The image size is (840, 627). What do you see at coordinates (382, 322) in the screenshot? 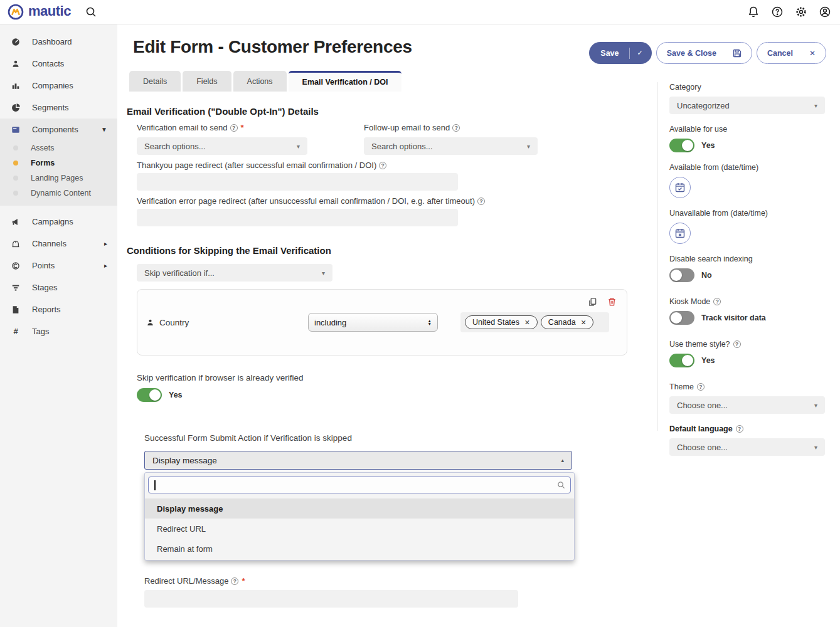
I see `condition-card: Country including ▲▼ United States ✕ Can…` at bounding box center [382, 322].